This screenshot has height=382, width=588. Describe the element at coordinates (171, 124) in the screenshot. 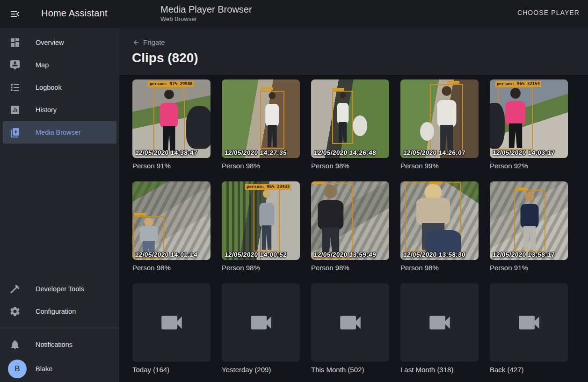

I see `clip-card: person: 97% 29988 12/05/2020 14:38:47 Pe…` at that location.